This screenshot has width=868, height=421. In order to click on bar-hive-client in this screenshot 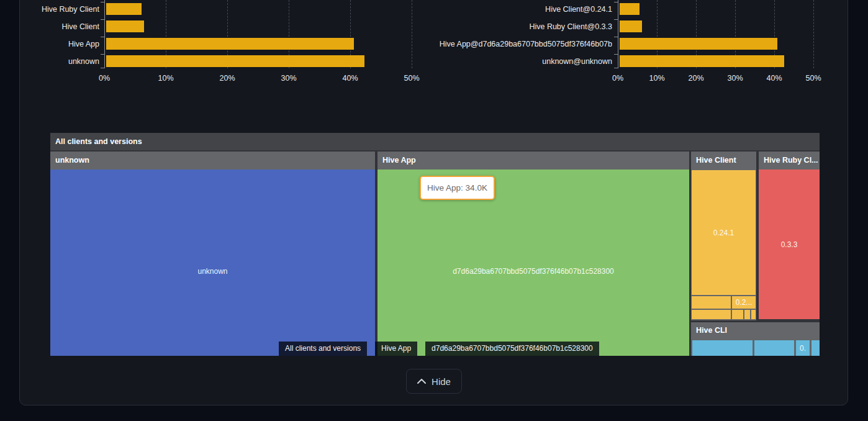, I will do `click(125, 26)`.